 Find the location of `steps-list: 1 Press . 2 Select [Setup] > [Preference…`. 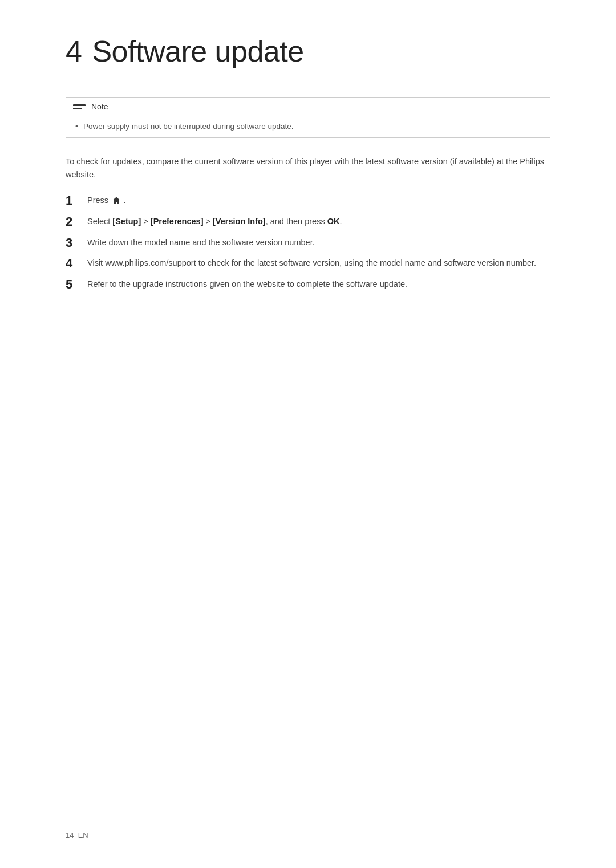

steps-list: 1 Press . 2 Select [Setup] > [Preference… is located at coordinates (308, 243).